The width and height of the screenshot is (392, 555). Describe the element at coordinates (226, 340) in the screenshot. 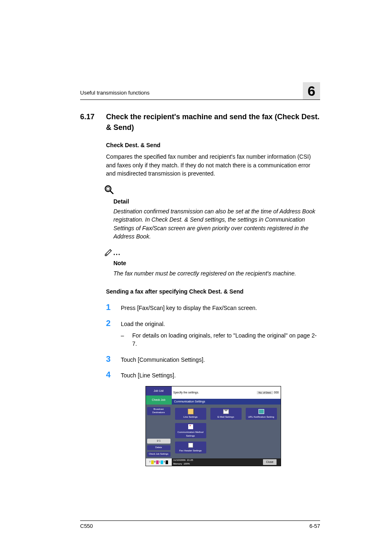

I see `step-subtext: For details on loading originals, refer …` at that location.